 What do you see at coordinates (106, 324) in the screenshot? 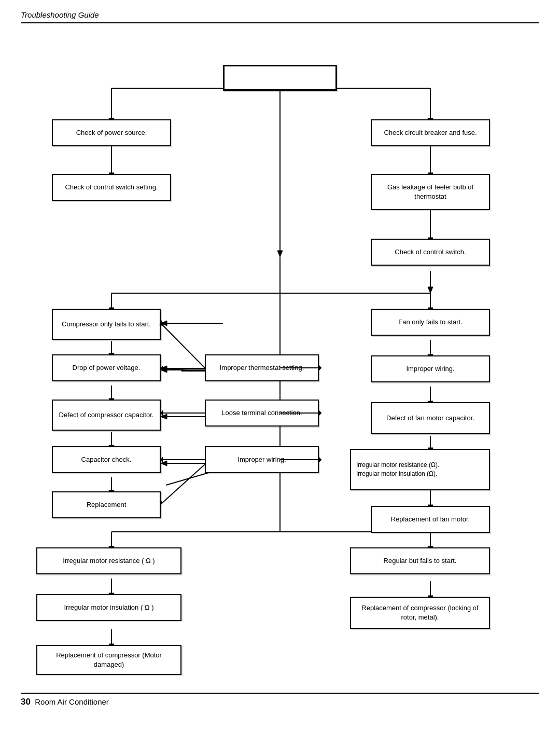
I see `box-compressor-fails: Compressor only fails to start.` at bounding box center [106, 324].